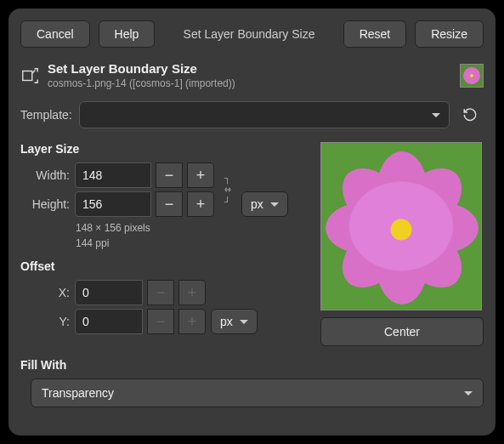 The width and height of the screenshot is (504, 444). I want to click on header-subtitle: cosmos-1.png-14 ([cosmos-1] (imported)), so click(250, 83).